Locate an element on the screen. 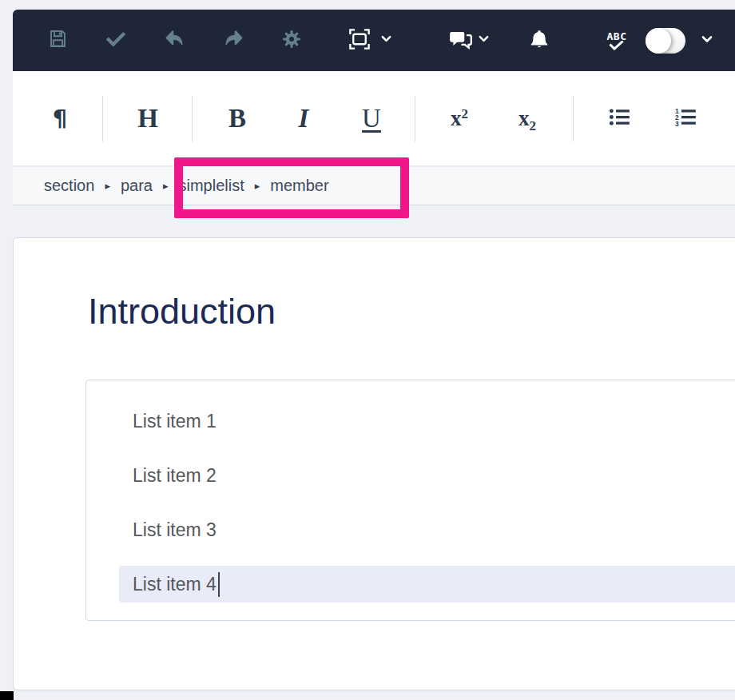 Image resolution: width=735 pixels, height=700 pixels. spell-check-button: ABC is located at coordinates (617, 40).